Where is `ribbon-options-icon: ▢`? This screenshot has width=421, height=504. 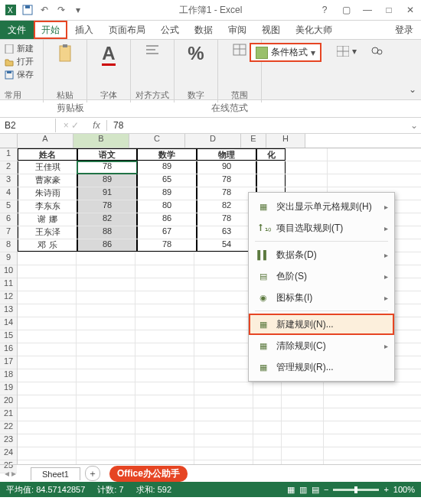
ribbon-options-icon: ▢ is located at coordinates (346, 10).